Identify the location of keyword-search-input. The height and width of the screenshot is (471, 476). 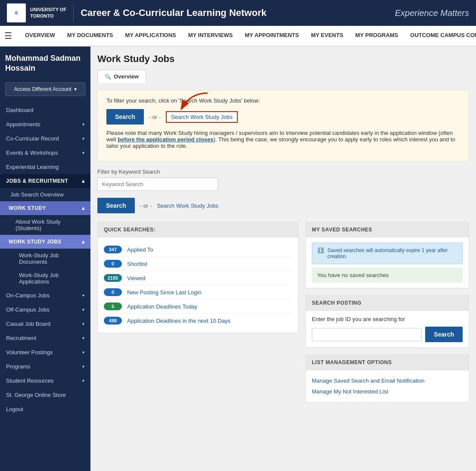
(158, 184).